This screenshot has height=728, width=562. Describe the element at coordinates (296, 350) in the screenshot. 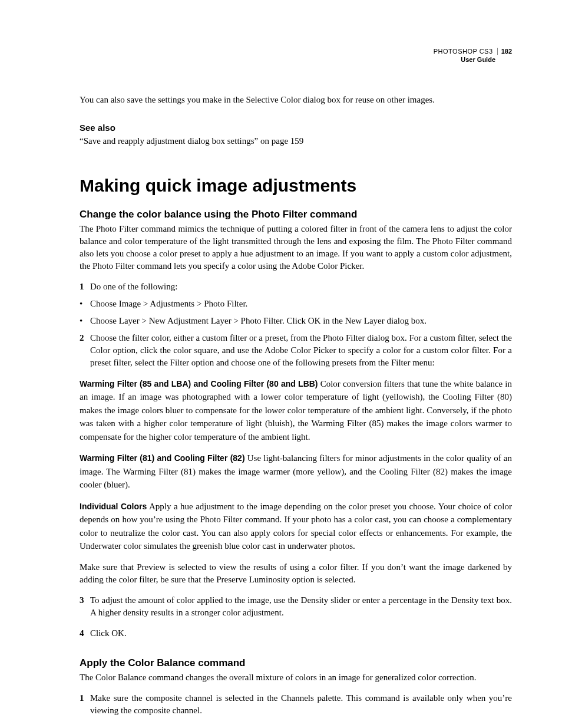

I see `step-2: 2 Choose the filter color, either a cust…` at that location.